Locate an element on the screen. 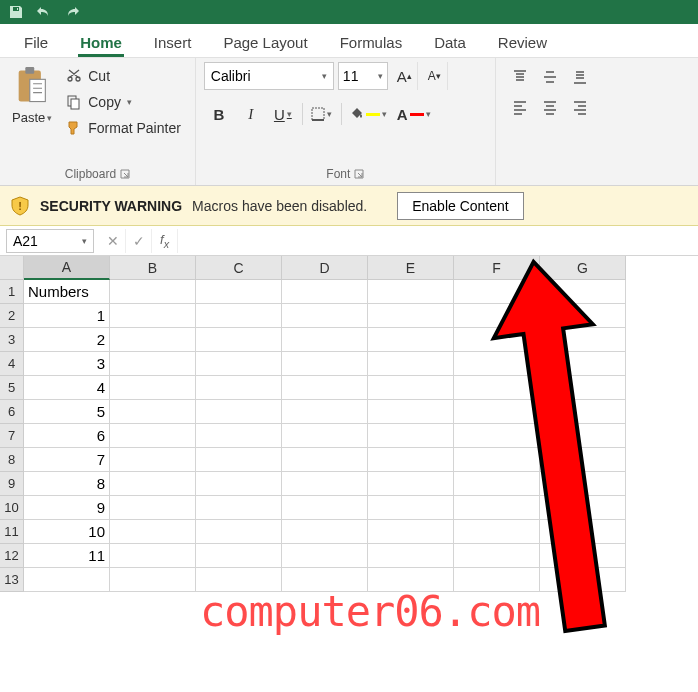 The image size is (698, 692). column-header: D is located at coordinates (325, 268).